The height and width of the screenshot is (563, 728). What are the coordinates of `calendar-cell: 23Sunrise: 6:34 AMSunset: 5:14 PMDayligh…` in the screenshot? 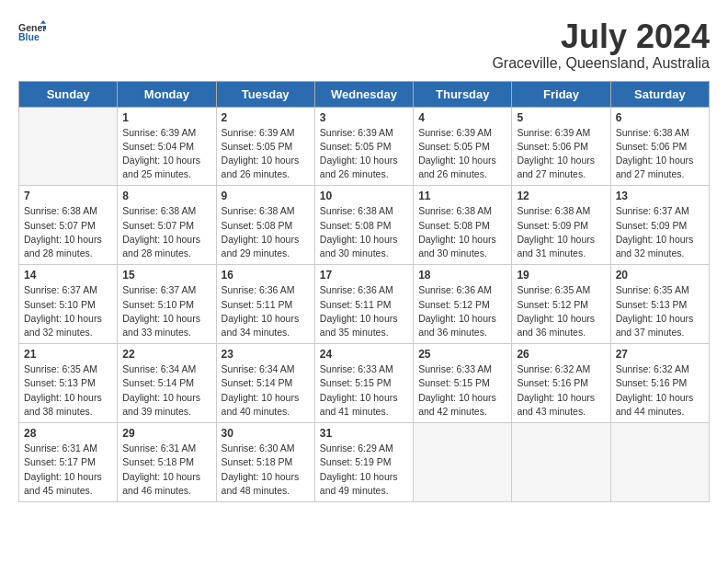 It's located at (265, 384).